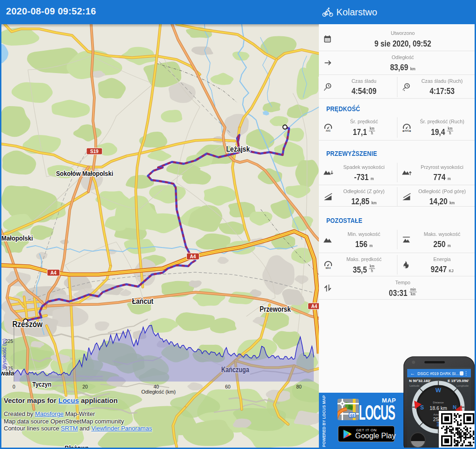 The height and width of the screenshot is (449, 476). I want to click on svg-text: S19, so click(94, 152).